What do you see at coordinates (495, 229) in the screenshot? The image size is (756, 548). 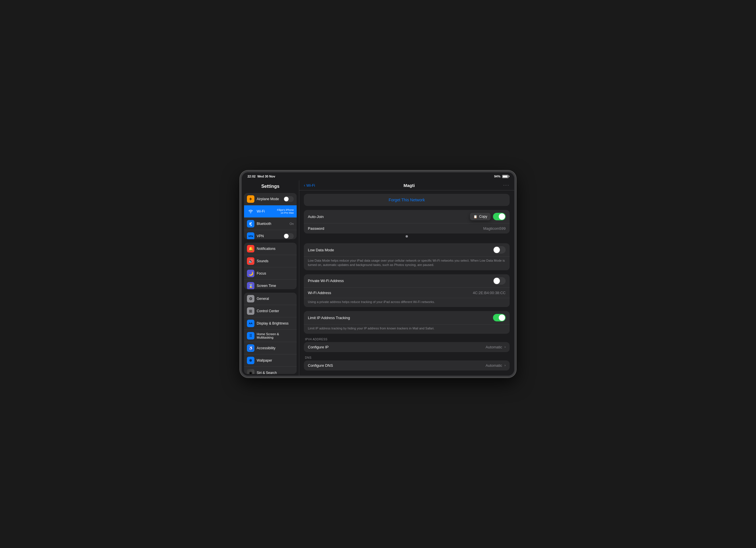 I see `password-value: Magticom599` at bounding box center [495, 229].